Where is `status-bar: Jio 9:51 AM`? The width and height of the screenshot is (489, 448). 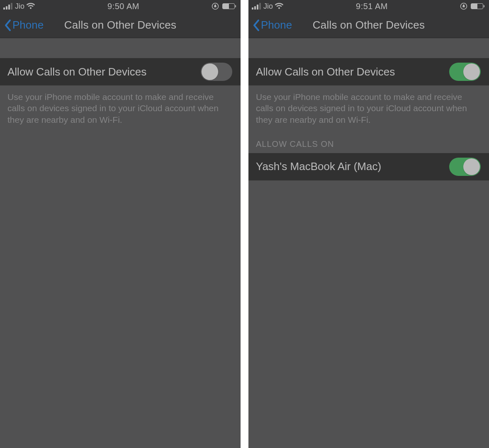
status-bar: Jio 9:51 AM is located at coordinates (369, 6).